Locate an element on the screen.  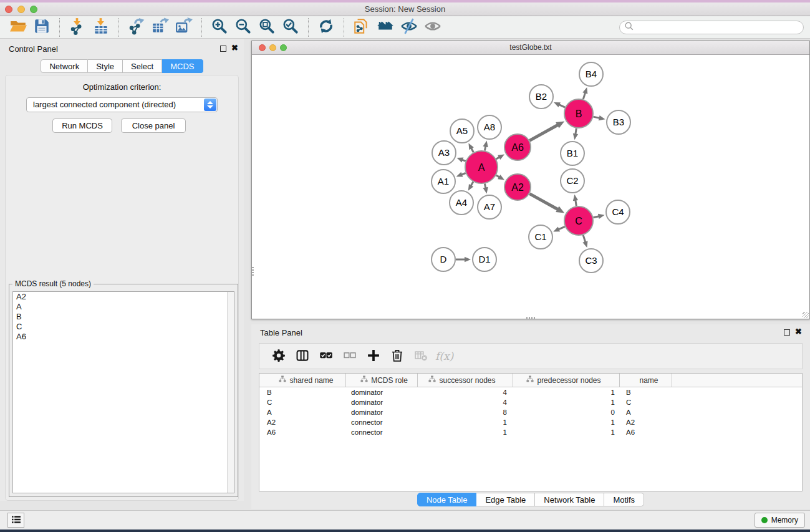
graph-node-C1: C1 is located at coordinates (541, 237).